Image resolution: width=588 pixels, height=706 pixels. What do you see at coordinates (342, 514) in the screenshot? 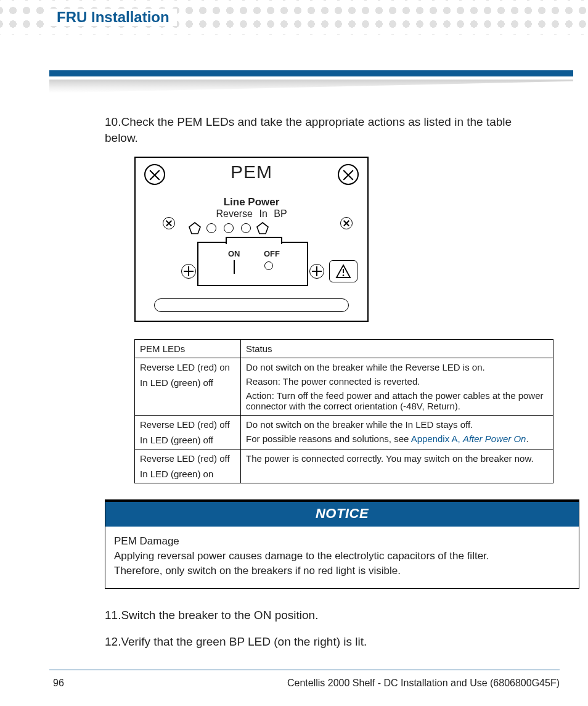
I see `notice-label: NOTICE` at bounding box center [342, 514].